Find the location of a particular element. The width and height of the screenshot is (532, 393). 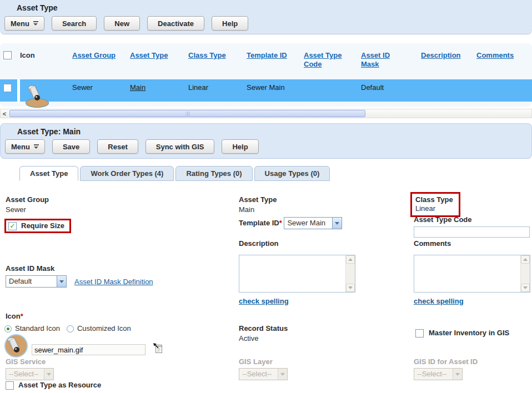

asset-type-as-resource-label: Asset Type as Resource is located at coordinates (60, 385).